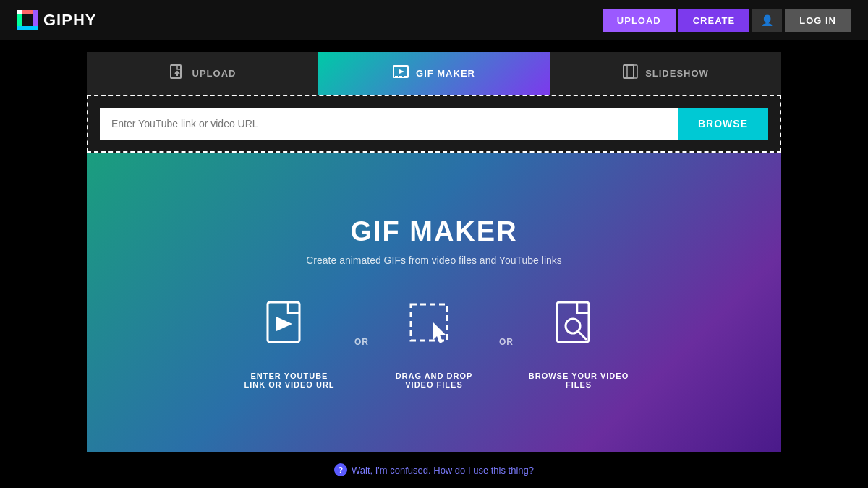  Describe the element at coordinates (401, 74) in the screenshot. I see `gif-maker-tab-icon` at that location.